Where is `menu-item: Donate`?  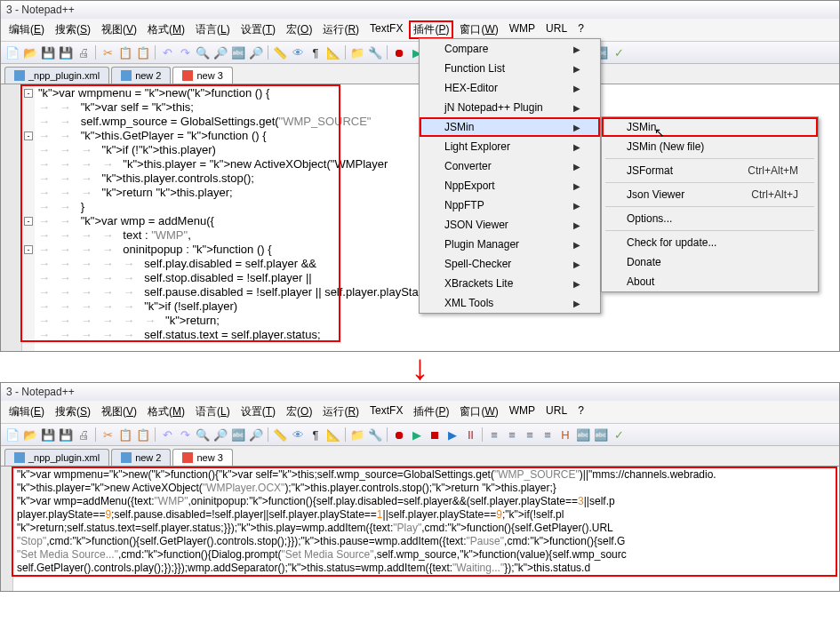
menu-item: Donate is located at coordinates (709, 262).